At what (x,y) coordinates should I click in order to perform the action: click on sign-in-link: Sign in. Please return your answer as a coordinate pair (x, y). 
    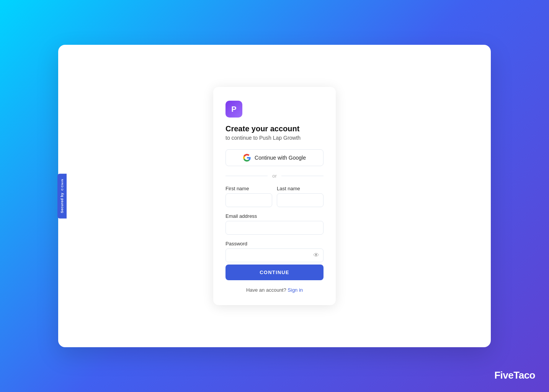
    Looking at the image, I should click on (295, 290).